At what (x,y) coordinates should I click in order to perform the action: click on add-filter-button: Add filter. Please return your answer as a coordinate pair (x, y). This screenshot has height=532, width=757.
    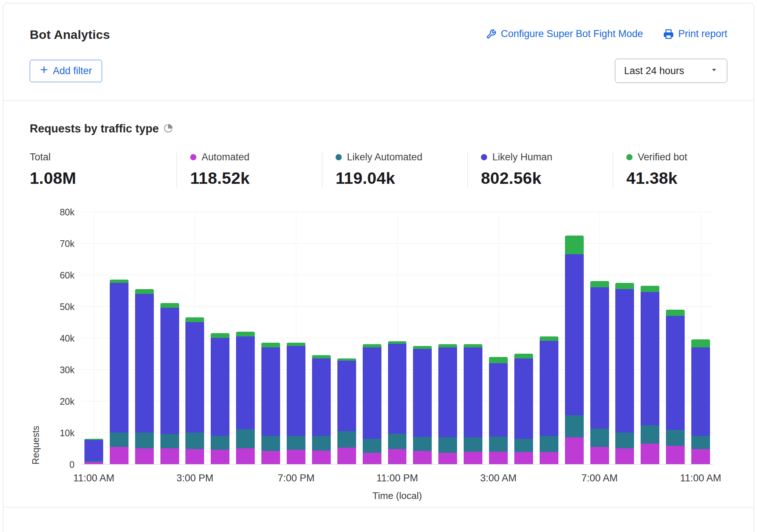
    Looking at the image, I should click on (66, 71).